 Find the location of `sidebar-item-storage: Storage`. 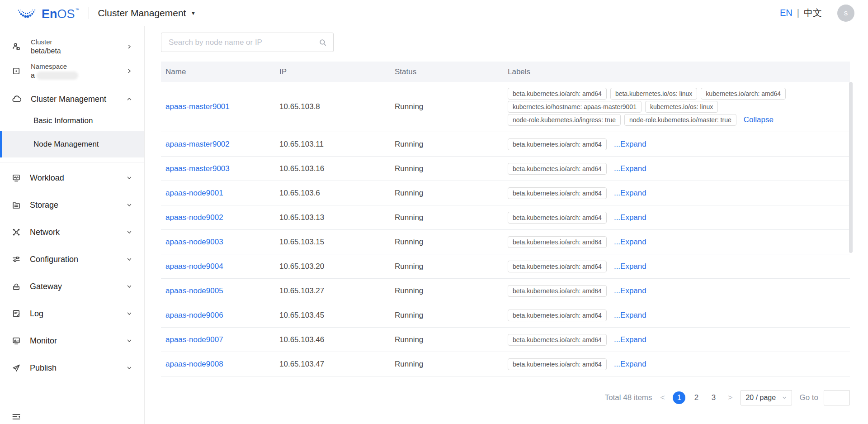

sidebar-item-storage: Storage is located at coordinates (72, 205).